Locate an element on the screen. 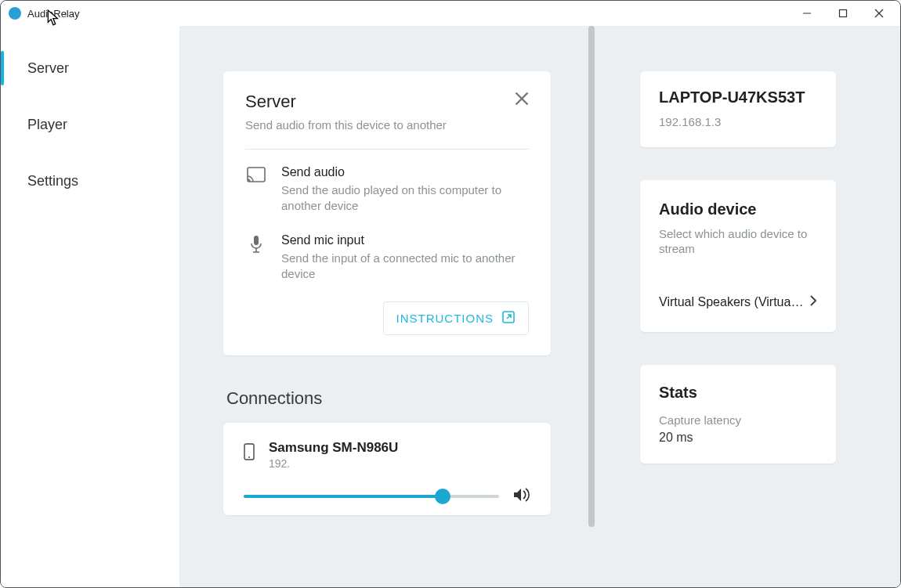  sidebar-item-label: Settings is located at coordinates (53, 182).